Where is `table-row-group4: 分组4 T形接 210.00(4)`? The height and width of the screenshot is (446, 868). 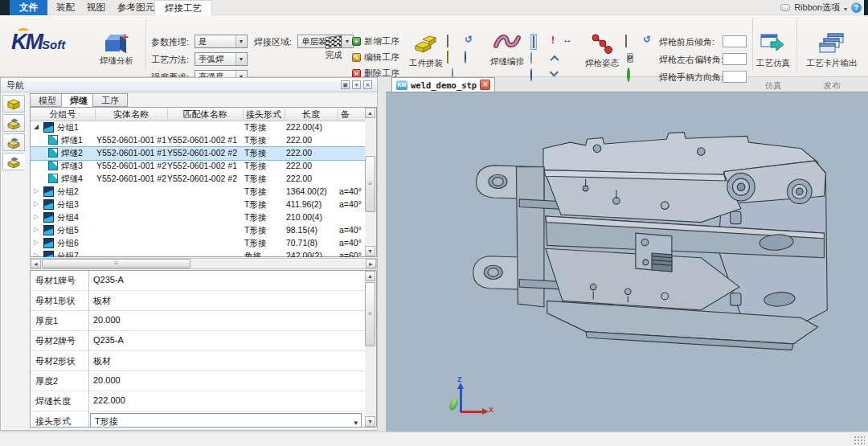
table-row-group4: 分组4 T形接 210.00(4) is located at coordinates (198, 218).